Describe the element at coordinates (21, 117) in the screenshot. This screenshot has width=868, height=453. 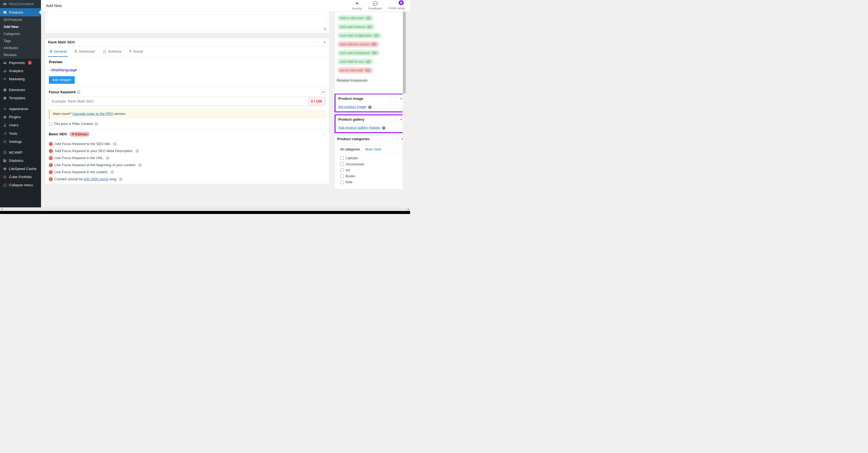
I see `sidebar-plugins: Plugins` at that location.